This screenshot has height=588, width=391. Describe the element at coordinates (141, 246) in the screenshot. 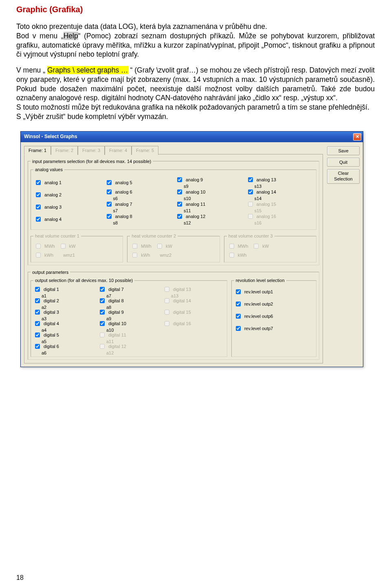

I see `hv2-mwh-checkbox: MWh` at that location.